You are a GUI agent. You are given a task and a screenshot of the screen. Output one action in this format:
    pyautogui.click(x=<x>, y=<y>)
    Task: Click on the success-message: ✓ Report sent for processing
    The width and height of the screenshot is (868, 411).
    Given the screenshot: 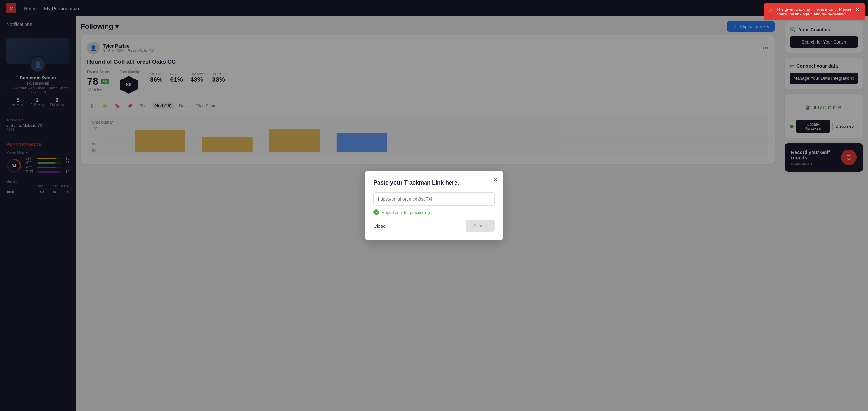 What is the action you would take?
    pyautogui.click(x=434, y=212)
    